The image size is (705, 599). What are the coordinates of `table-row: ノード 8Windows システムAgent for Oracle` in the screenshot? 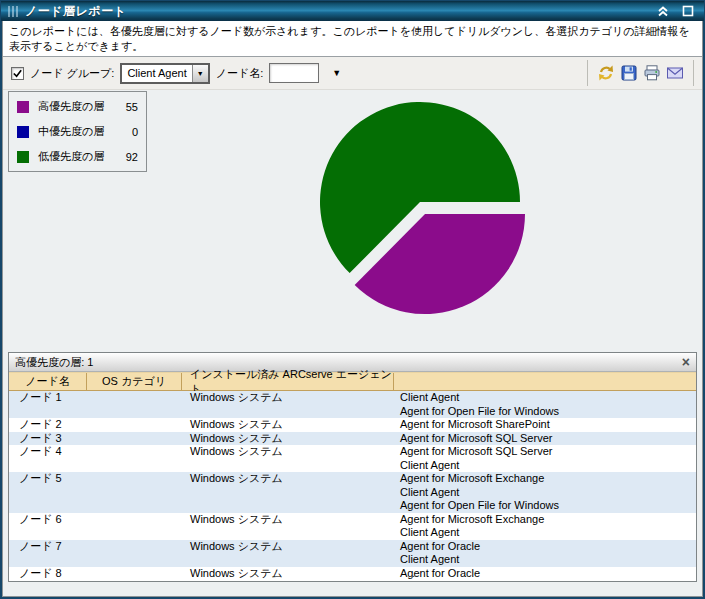 It's located at (352, 574).